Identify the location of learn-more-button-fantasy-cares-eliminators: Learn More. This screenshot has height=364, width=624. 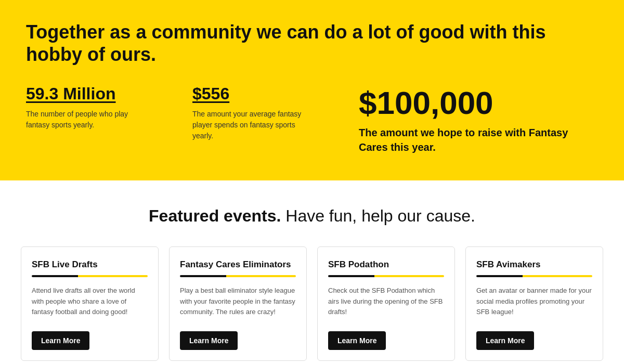
(209, 341).